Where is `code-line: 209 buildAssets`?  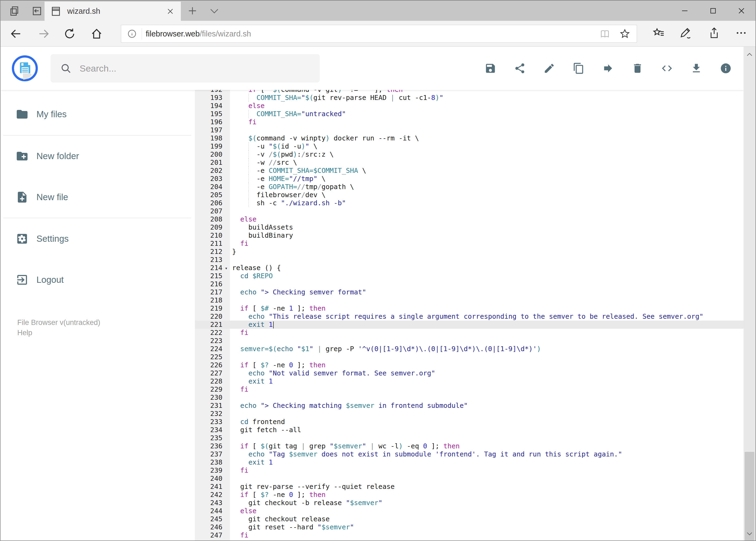
code-line: 209 buildAssets is located at coordinates (469, 228).